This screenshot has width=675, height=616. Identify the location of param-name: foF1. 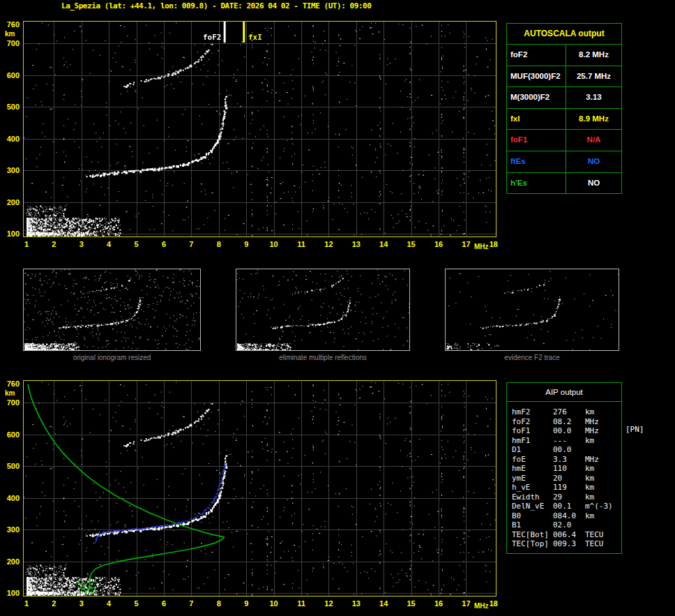
(530, 431).